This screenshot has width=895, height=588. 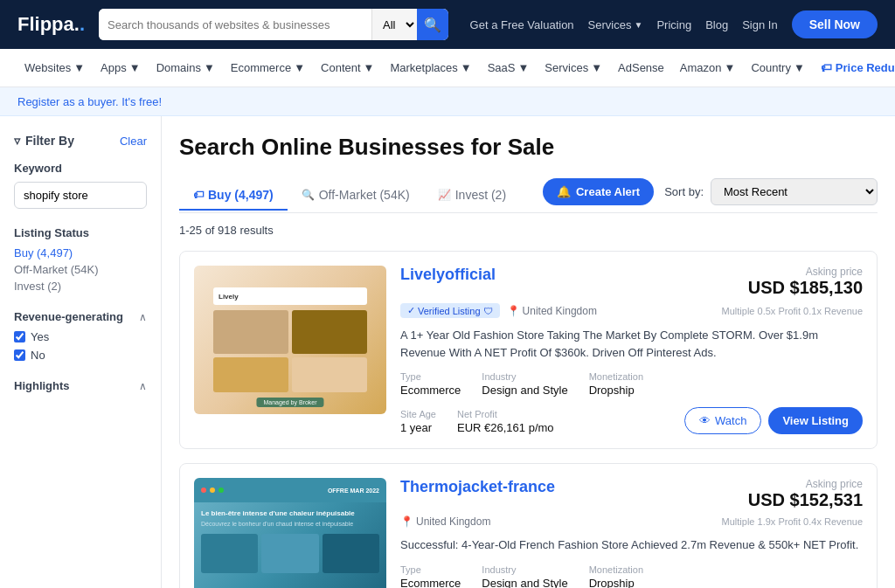 What do you see at coordinates (185, 68) in the screenshot?
I see `subnav-item-domains: Domains ▼` at bounding box center [185, 68].